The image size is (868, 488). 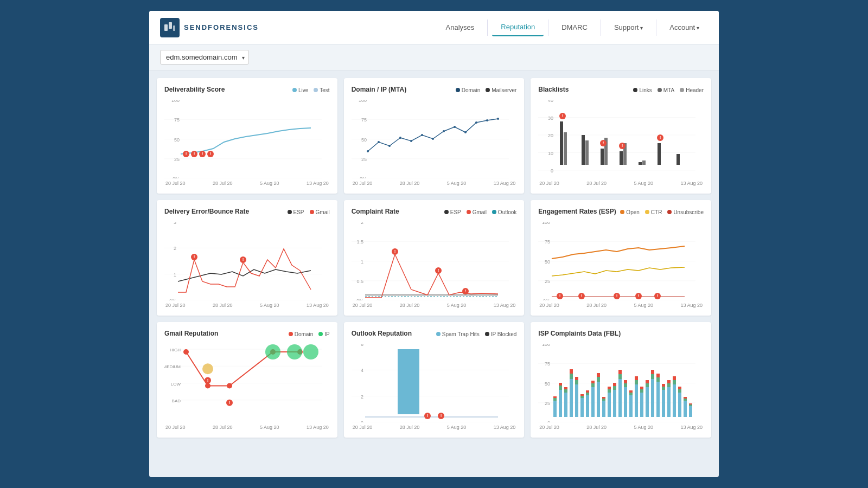 What do you see at coordinates (434, 57) in the screenshot?
I see `domain-bar: edm.somedomain.com` at bounding box center [434, 57].